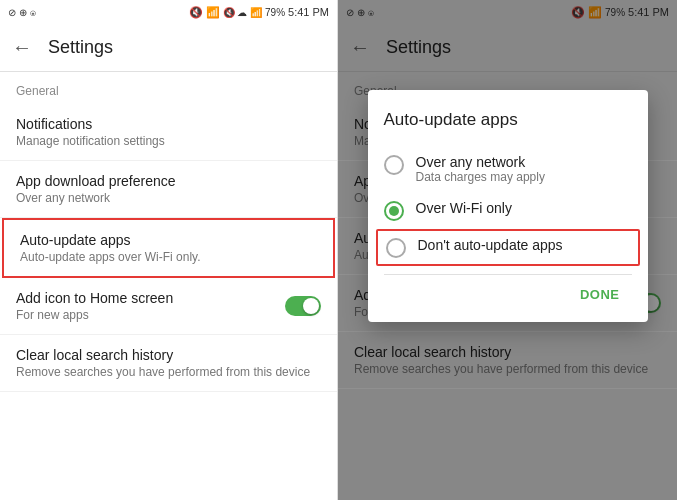 This screenshot has height=500, width=677. I want to click on notifications-subtitle-left: Manage notification settings, so click(168, 141).